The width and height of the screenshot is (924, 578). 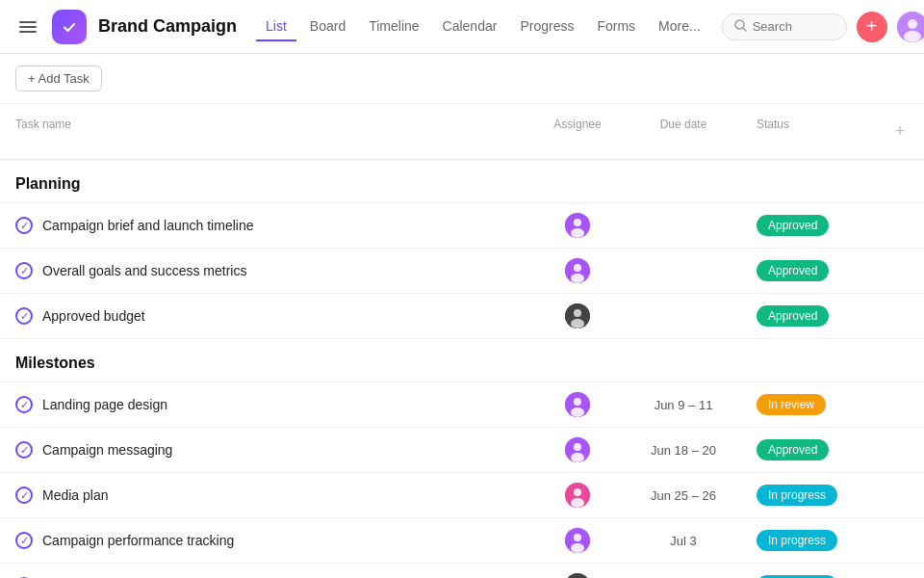 What do you see at coordinates (683, 405) in the screenshot?
I see `due-date-cell: Jun 9 – 11` at bounding box center [683, 405].